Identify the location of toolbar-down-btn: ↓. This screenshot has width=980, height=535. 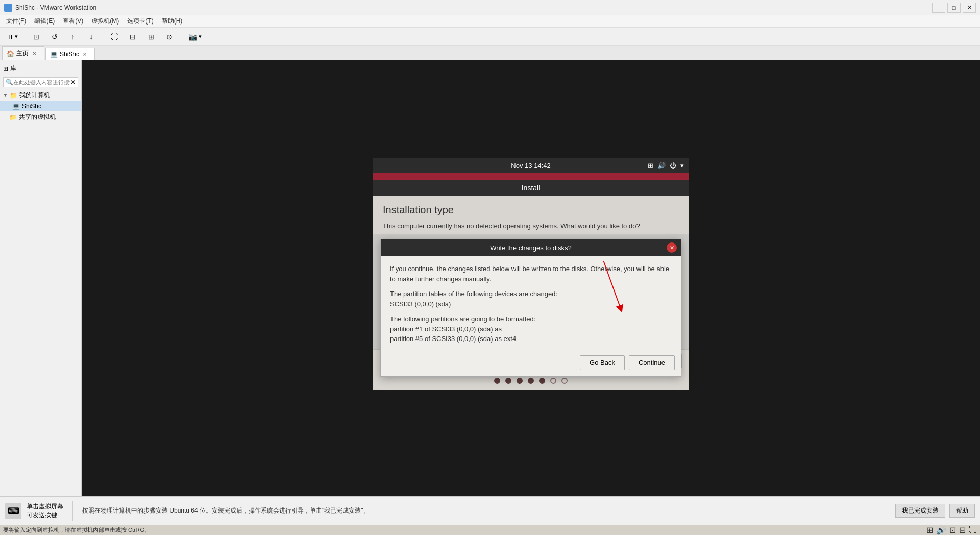
(91, 37).